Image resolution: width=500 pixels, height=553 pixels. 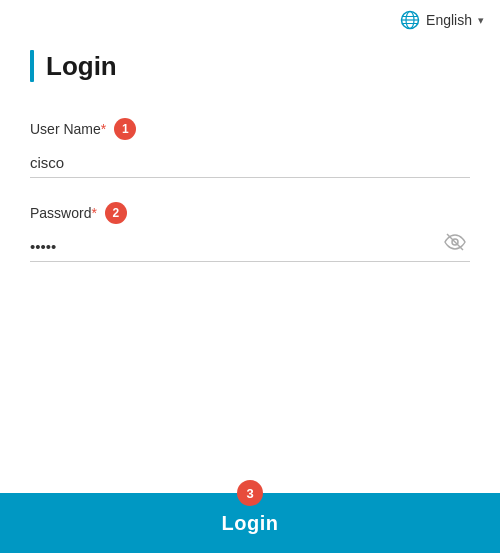 I want to click on password-wrapper, so click(x=250, y=247).